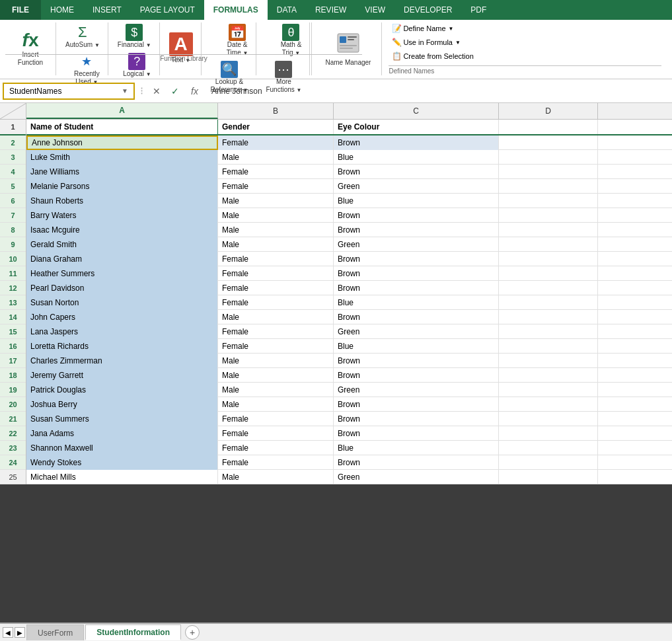  I want to click on cell-a25: Michael Mills, so click(122, 477).